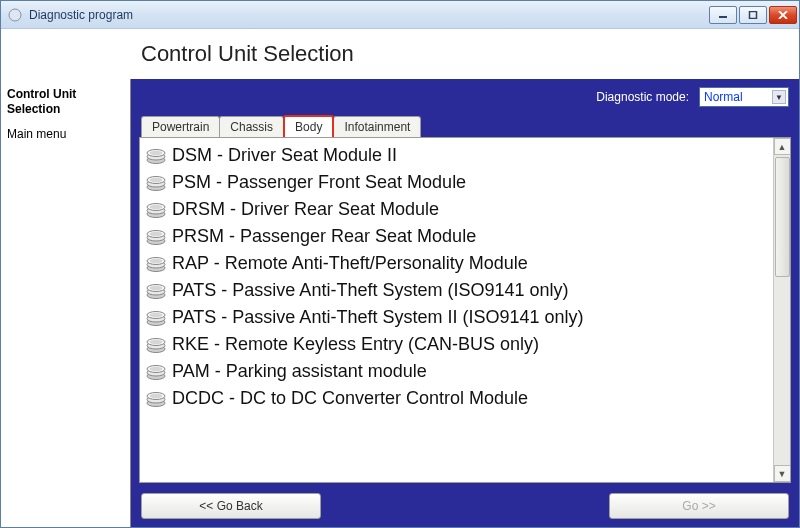 The width and height of the screenshot is (800, 528). I want to click on module-label: RKE - Remote Keyless Entry (CAN-BUS only…, so click(356, 344).